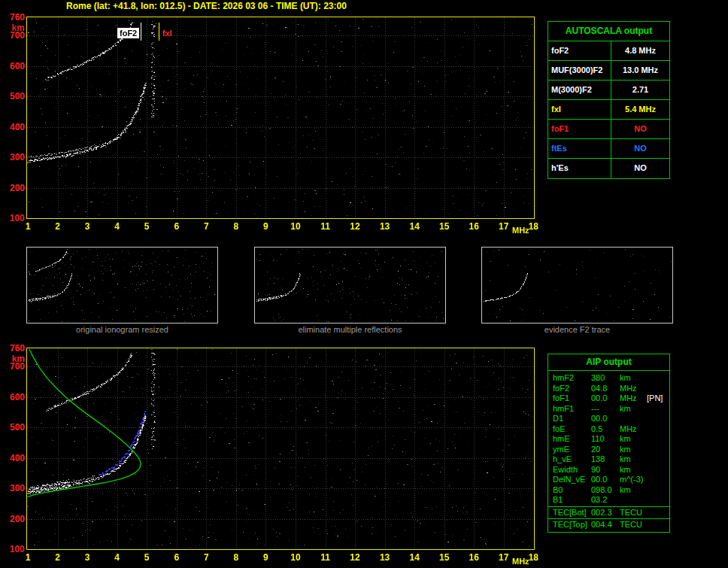 This screenshot has height=568, width=728. Describe the element at coordinates (609, 409) in the screenshot. I see `aip-row-hmf1: hmF1---km` at that location.